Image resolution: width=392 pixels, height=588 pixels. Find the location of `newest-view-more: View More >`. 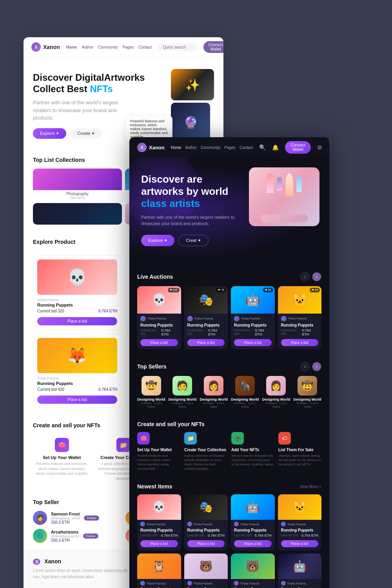

newest-view-more: View More > is located at coordinates (310, 487).